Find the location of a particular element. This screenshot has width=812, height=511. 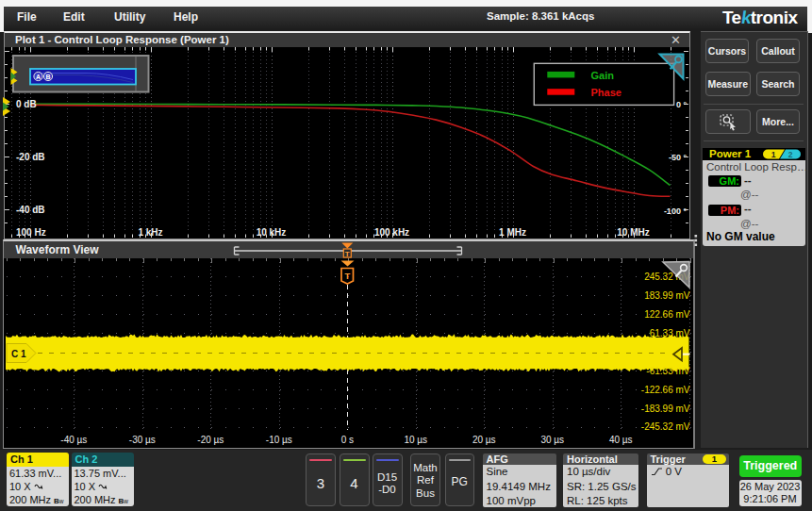

svg-text: -40 dB is located at coordinates (30, 209).